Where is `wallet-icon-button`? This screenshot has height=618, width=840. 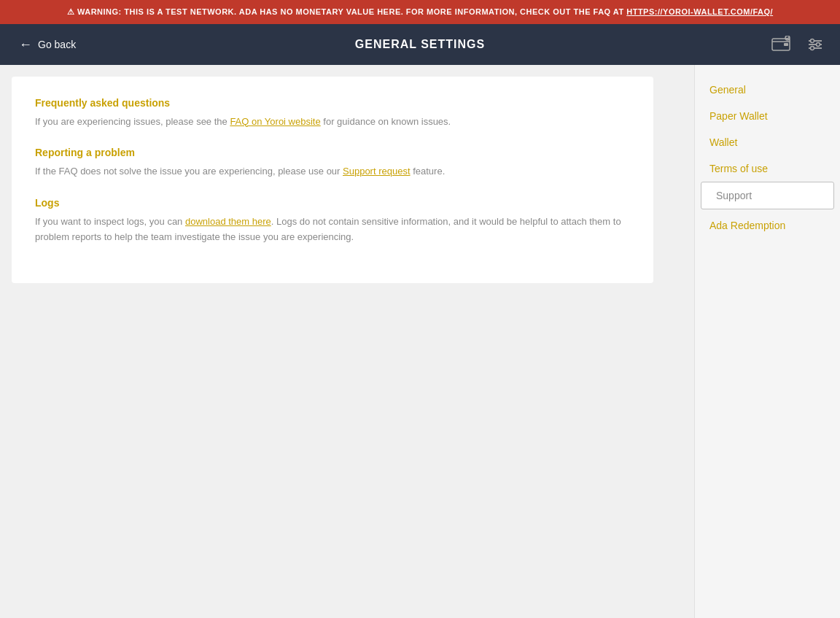 wallet-icon-button is located at coordinates (782, 45).